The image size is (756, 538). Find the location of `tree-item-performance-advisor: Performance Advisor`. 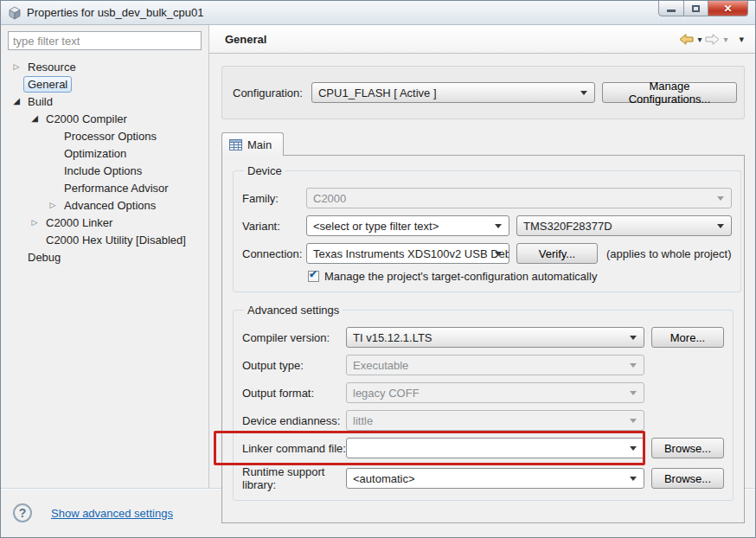

tree-item-performance-advisor: Performance Advisor is located at coordinates (105, 188).